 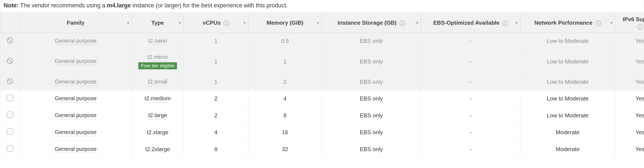 What do you see at coordinates (470, 23) in the screenshot?
I see `column-header-ebs: EBS-Optimized Available i ▾` at bounding box center [470, 23].